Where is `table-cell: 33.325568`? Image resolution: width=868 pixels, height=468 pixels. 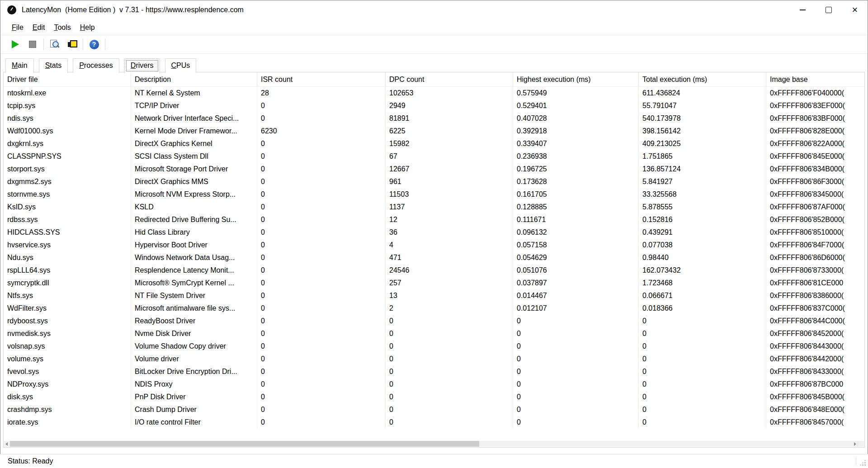
table-cell: 33.325568 is located at coordinates (703, 194).